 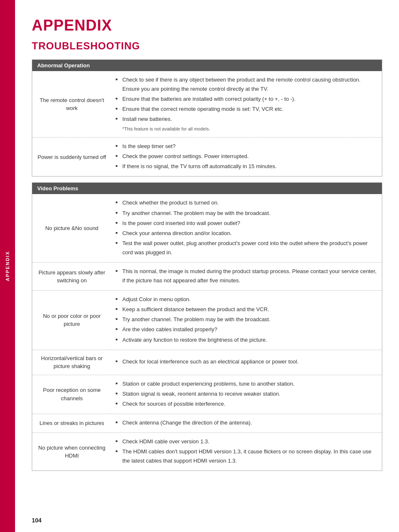 What do you see at coordinates (247, 404) in the screenshot?
I see `list-item: Check for sources of possible interferen…` at bounding box center [247, 404].